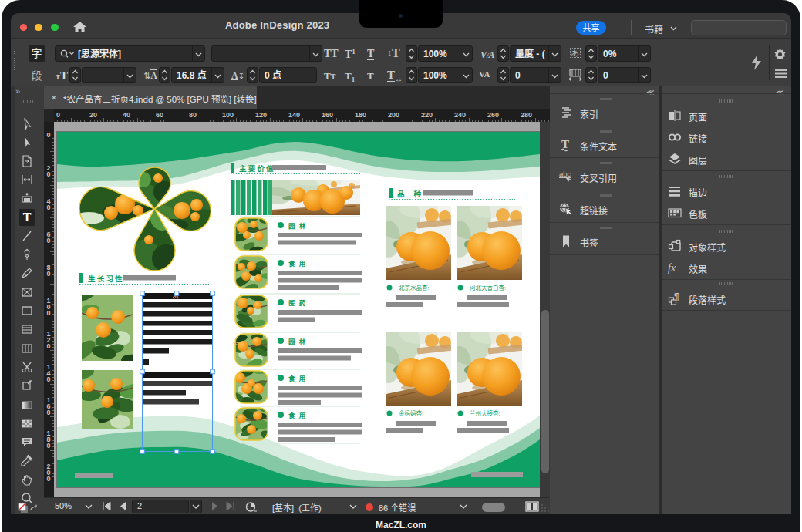  Describe the element at coordinates (414, 288) in the screenshot. I see `svg-text: 北京水晶杏:` at that location.